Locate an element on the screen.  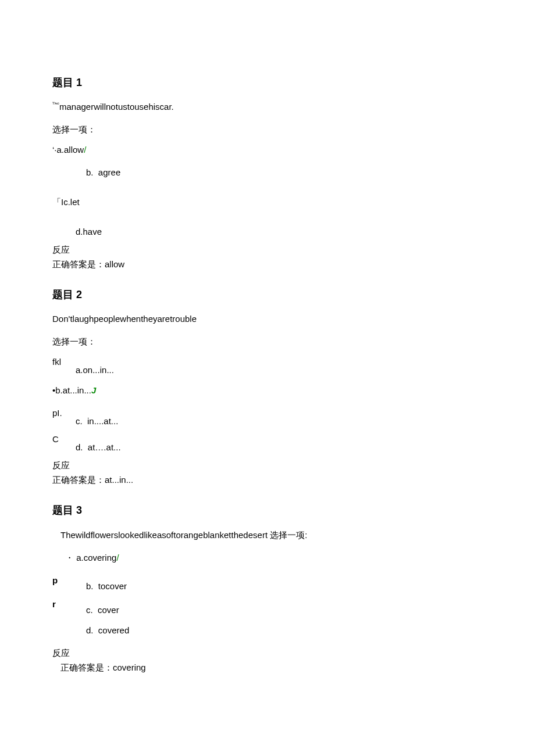
option-b-text: agree is located at coordinates (109, 172).